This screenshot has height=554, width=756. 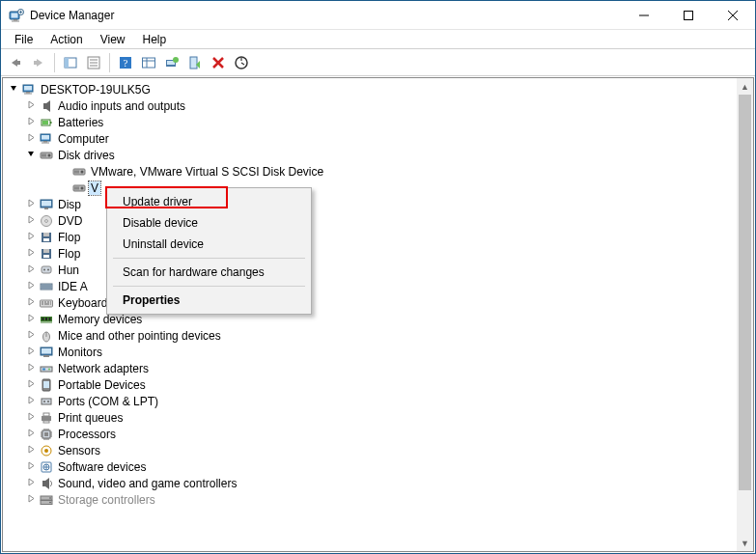 I want to click on tree-item-label: Disp, so click(x=70, y=205).